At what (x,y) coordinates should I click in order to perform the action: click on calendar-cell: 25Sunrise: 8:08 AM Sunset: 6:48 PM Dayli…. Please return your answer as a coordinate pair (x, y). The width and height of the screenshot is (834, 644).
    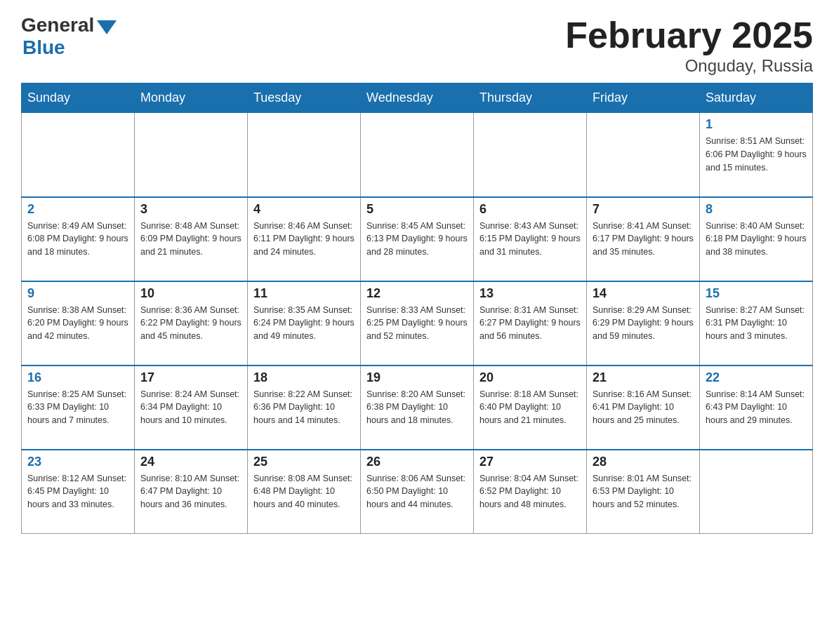
    Looking at the image, I should click on (305, 492).